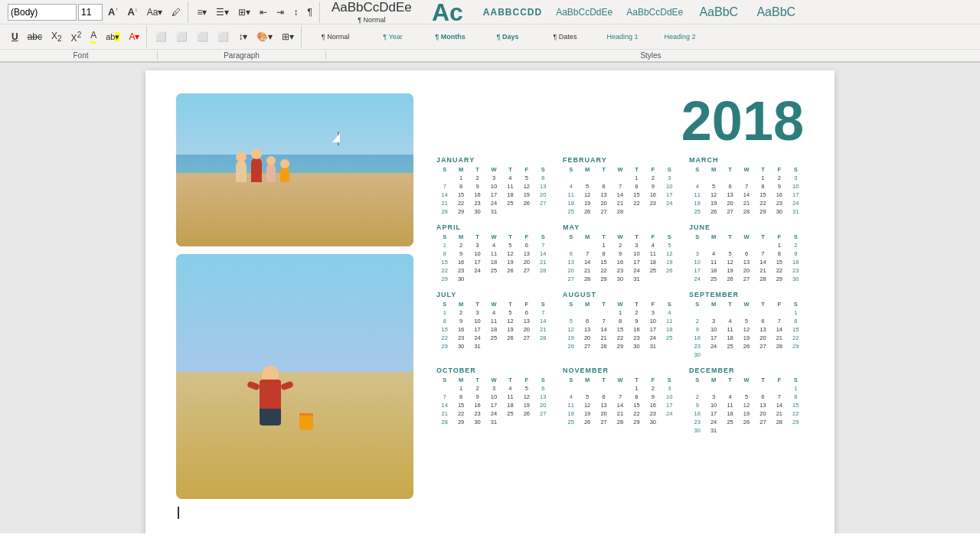 Image resolution: width=980 pixels, height=551 pixels. Describe the element at coordinates (776, 17) in the screenshot. I see `style-aabb2-preview: AaBbC` at that location.